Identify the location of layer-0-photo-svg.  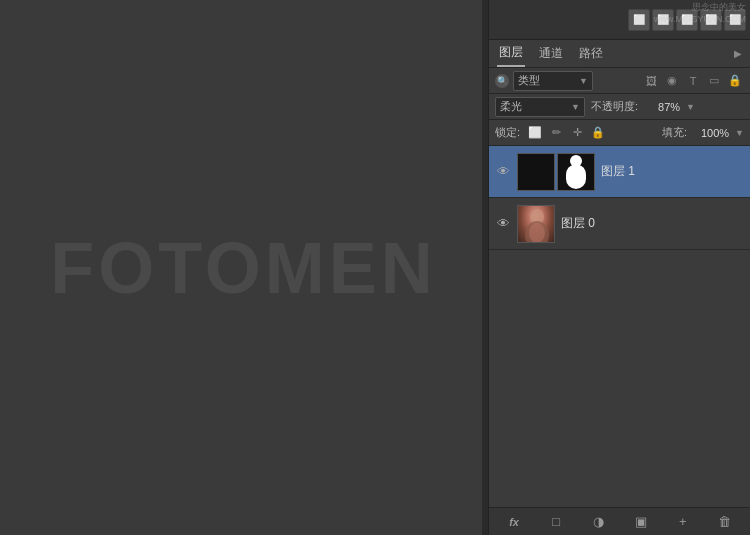
(536, 224).